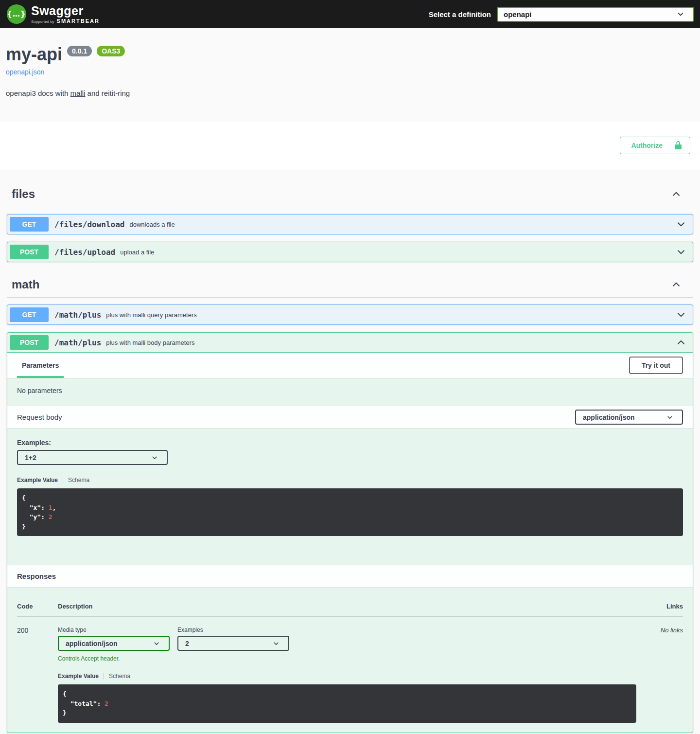 The image size is (700, 734). Describe the element at coordinates (89, 225) in the screenshot. I see `operation-path: /files/download` at that location.